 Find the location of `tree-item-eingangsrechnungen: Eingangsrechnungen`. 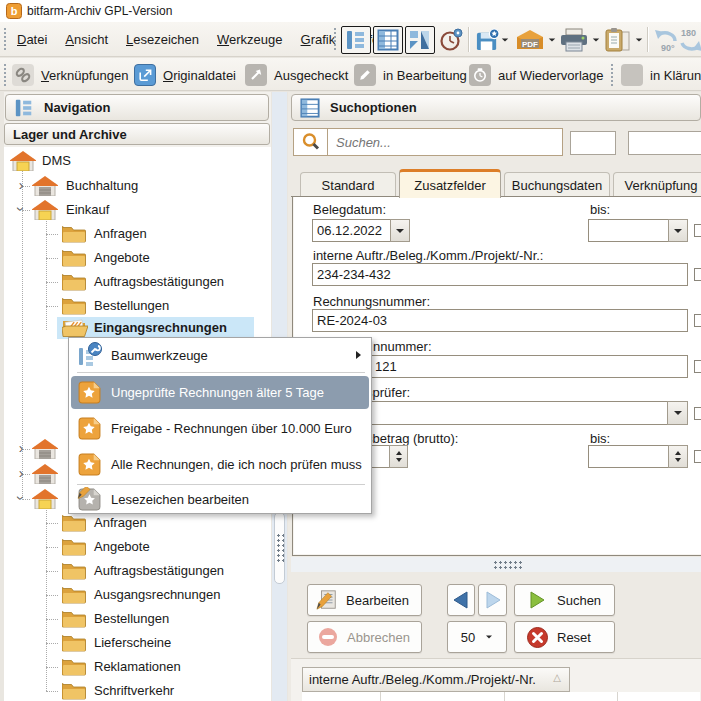

tree-item-eingangsrechnungen: Eingangsrechnungen is located at coordinates (137, 328).